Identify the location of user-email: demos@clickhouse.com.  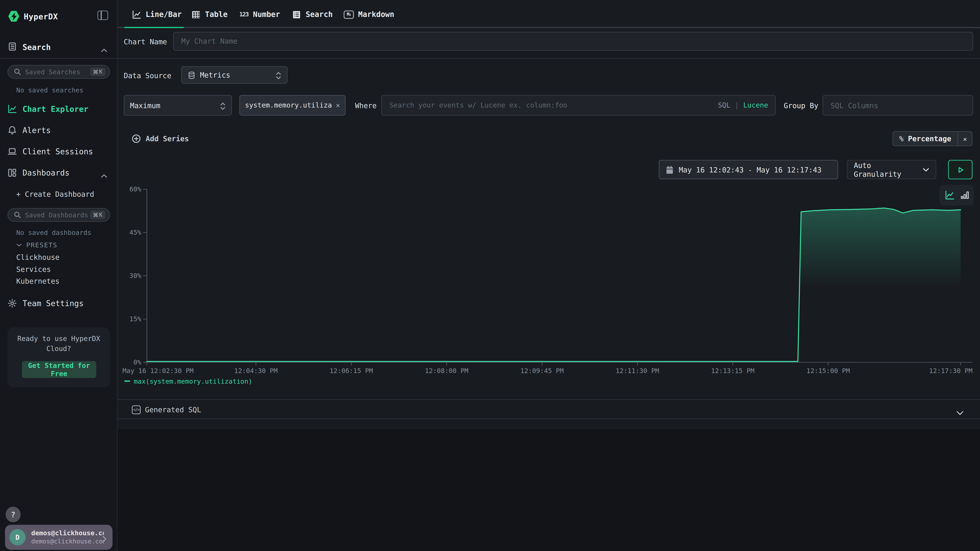
(68, 533).